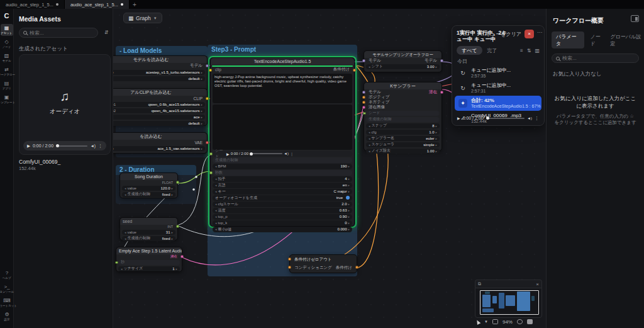  I want to click on sidebar-rail-apps: ▤アプリ, so click(7, 86).